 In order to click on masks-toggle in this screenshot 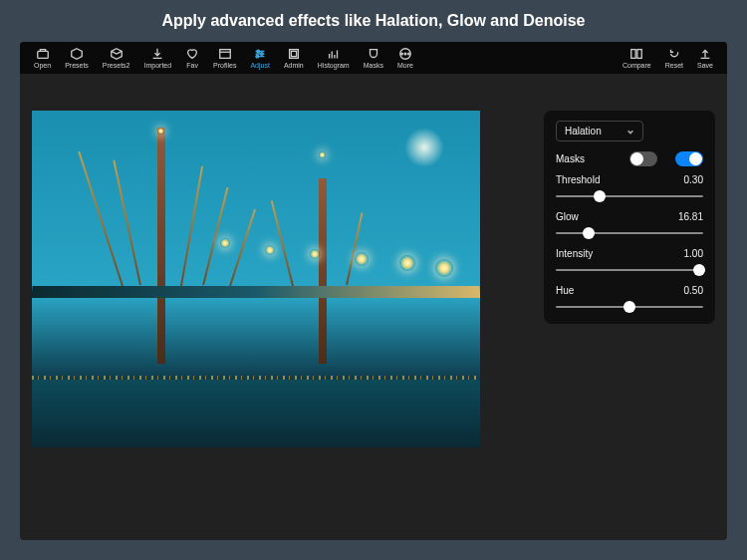, I will do `click(643, 159)`.